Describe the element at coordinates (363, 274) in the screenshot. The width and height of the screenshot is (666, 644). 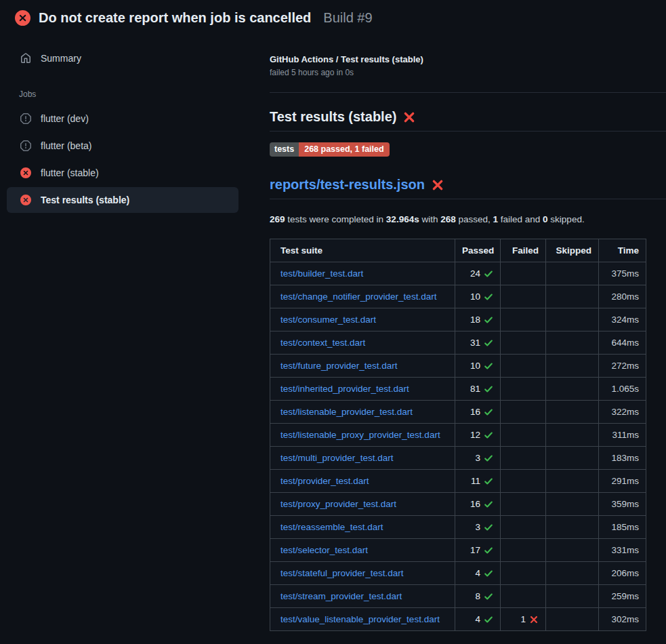
I see `test-suite-cell: test/builder_test.dart` at that location.